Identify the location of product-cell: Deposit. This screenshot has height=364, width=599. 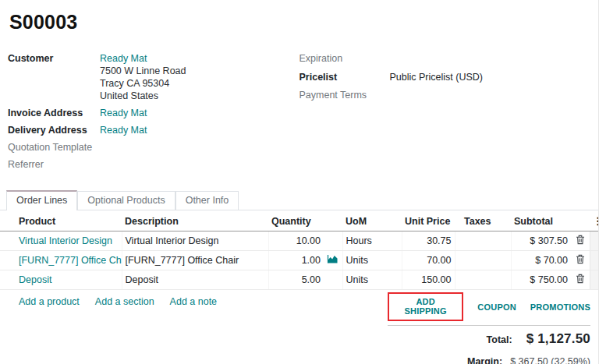
(61, 281).